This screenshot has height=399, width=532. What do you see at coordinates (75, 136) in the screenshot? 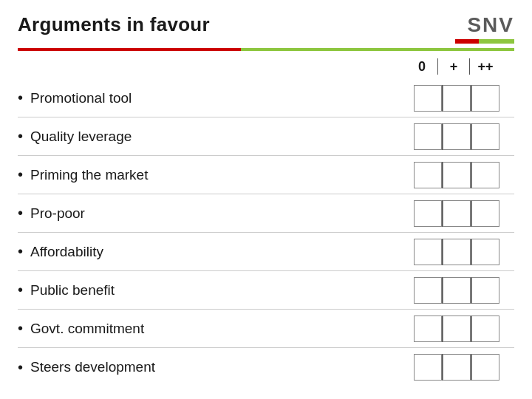
I see `list-item-text: •Quality leverage` at bounding box center [75, 136].